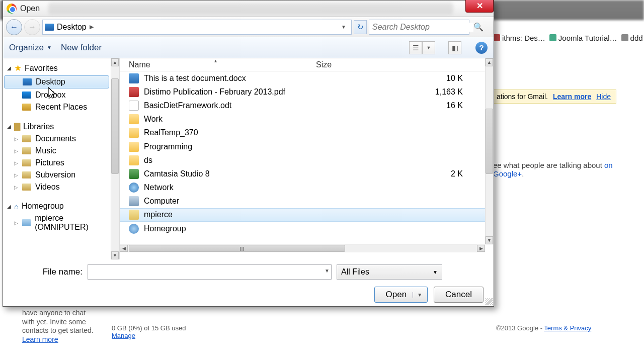 The height and width of the screenshot is (362, 644). I want to click on chevron-right-icon: ▶, so click(92, 27).